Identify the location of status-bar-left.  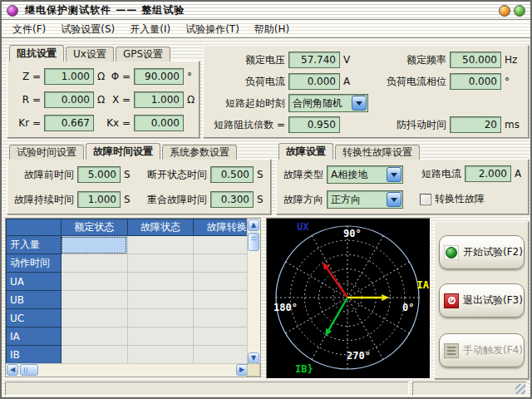
(207, 389).